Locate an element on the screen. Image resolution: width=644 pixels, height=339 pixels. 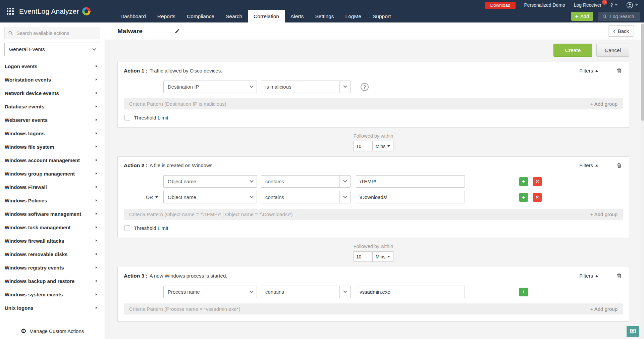
tab-compliance: Compliance is located at coordinates (201, 16).